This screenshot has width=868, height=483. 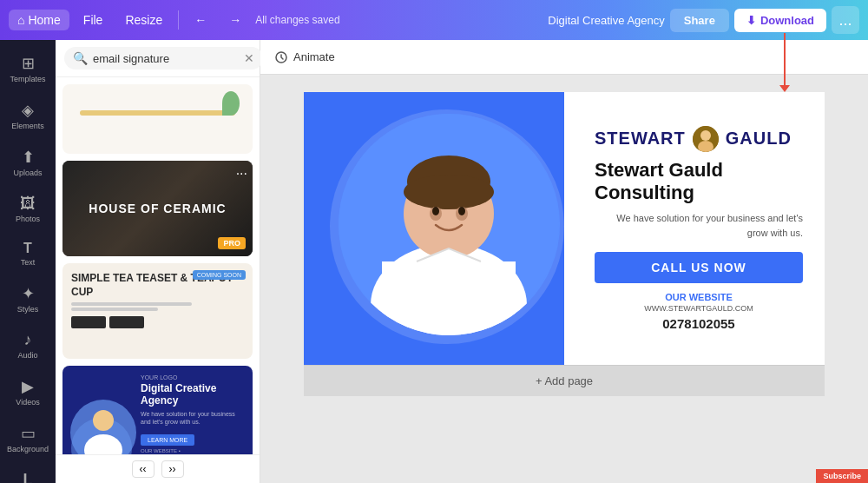 I want to click on templates-icon: ⊞, so click(x=28, y=63).